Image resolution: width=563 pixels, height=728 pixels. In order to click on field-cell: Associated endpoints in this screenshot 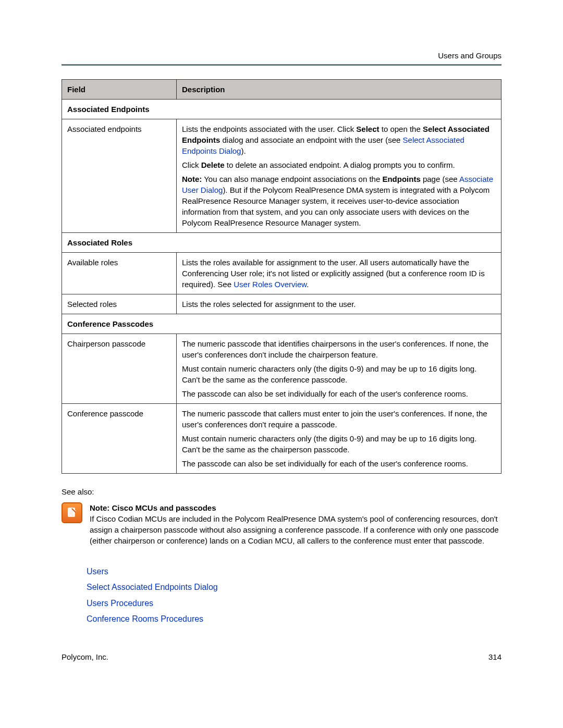, I will do `click(119, 176)`.